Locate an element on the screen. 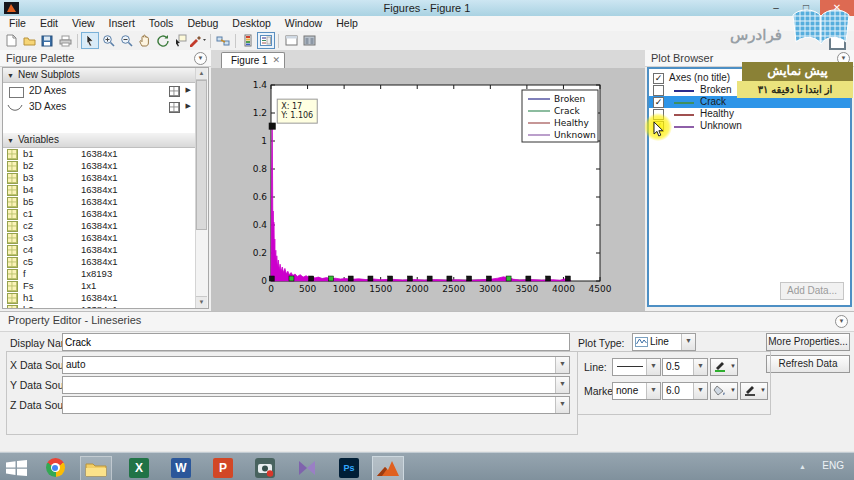 Image resolution: width=854 pixels, height=480 pixels. hide-plot-tools-icon is located at coordinates (291, 40).